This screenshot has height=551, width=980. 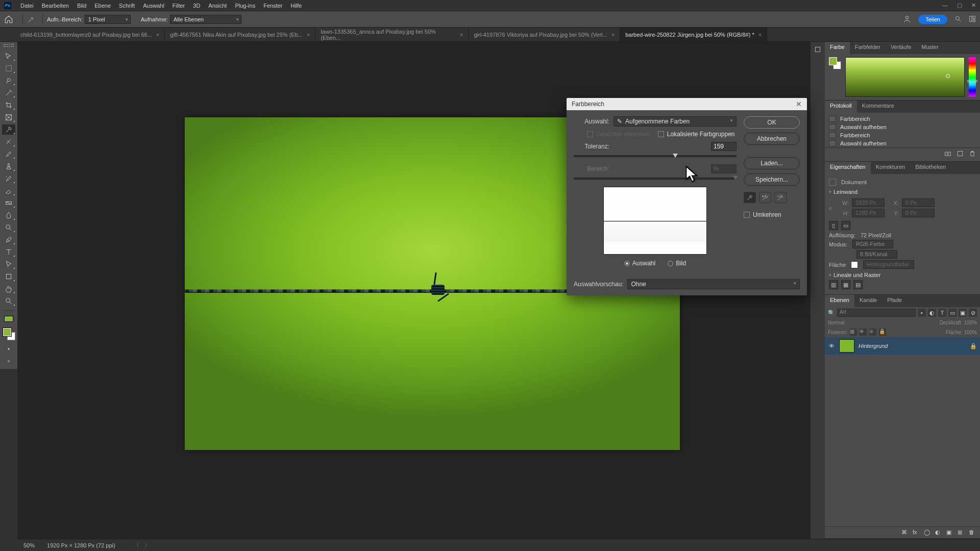 I want to click on dodge-tool, so click(x=9, y=228).